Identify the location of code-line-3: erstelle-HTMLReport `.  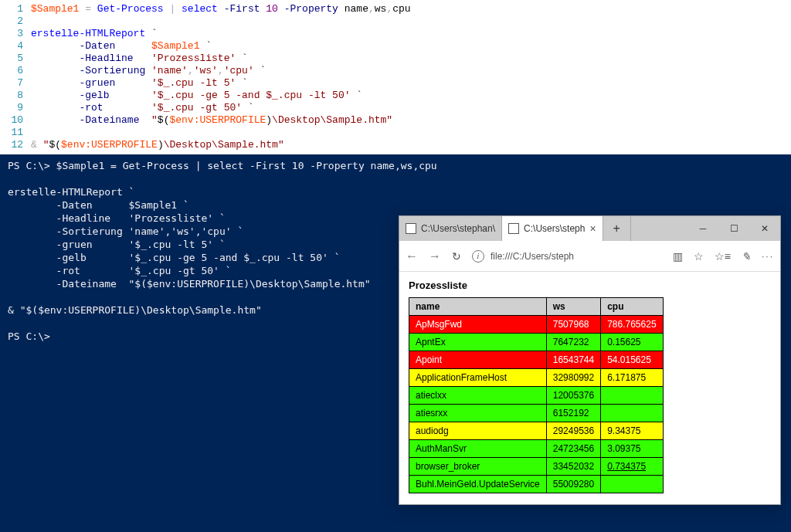
(411, 34).